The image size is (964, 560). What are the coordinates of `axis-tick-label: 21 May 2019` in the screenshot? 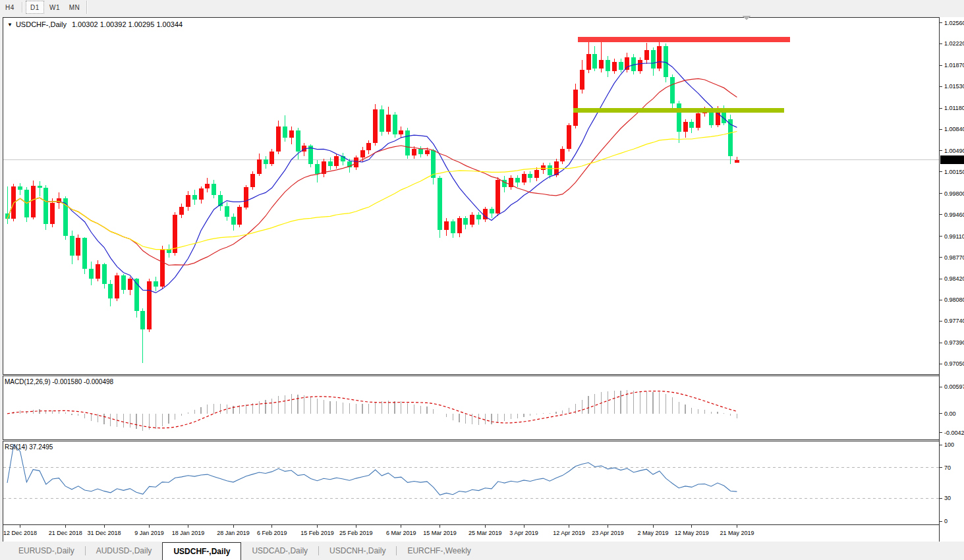 It's located at (737, 533).